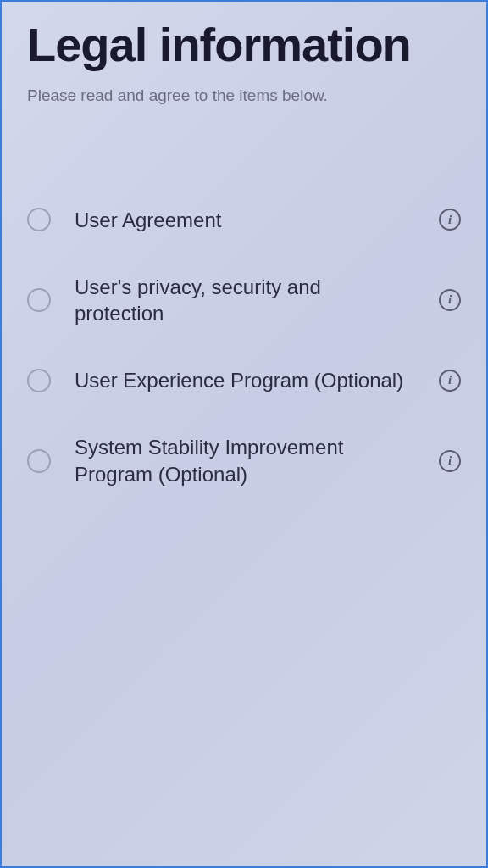 This screenshot has height=868, width=488. What do you see at coordinates (39, 220) in the screenshot?
I see `radio-user-agreement` at bounding box center [39, 220].